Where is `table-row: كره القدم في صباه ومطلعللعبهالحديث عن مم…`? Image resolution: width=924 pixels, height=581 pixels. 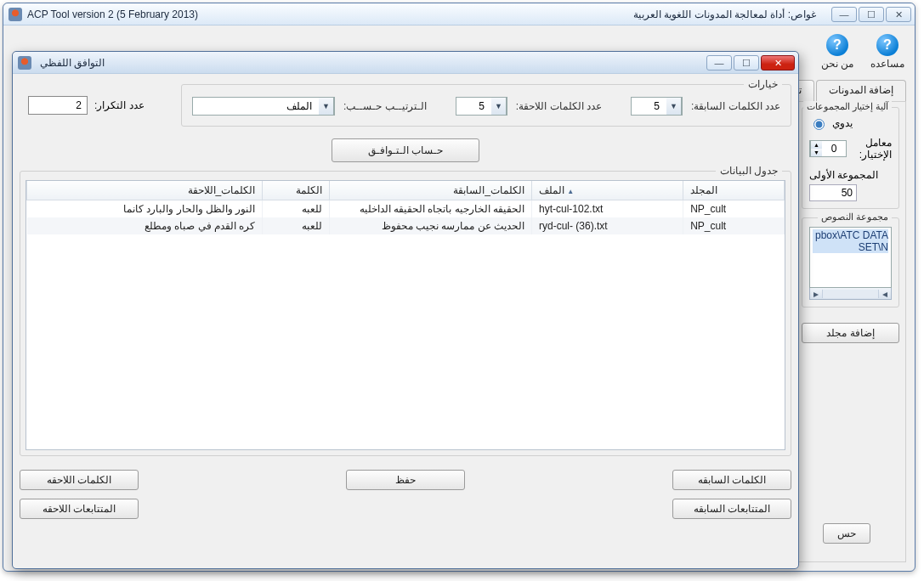
table-row: كره القدم في صباه ومطلعللعبهالحديث عن مم… is located at coordinates (406, 226).